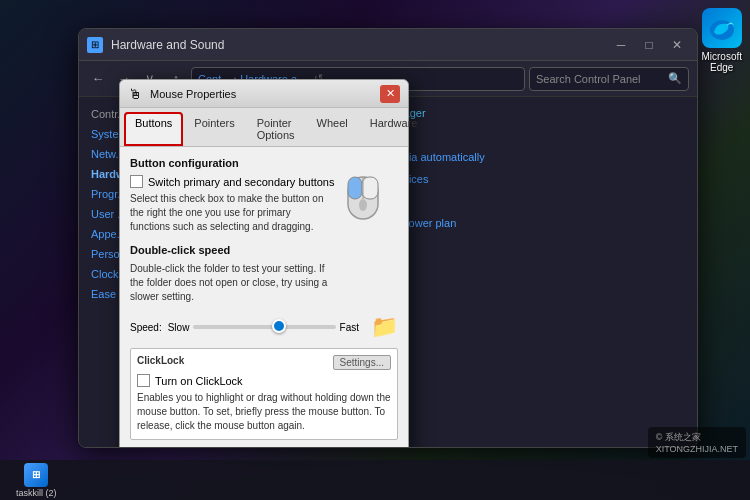 This screenshot has height=500, width=750. Describe the element at coordinates (362, 362) in the screenshot. I see `clicklock-settings-button: Settings...` at that location.